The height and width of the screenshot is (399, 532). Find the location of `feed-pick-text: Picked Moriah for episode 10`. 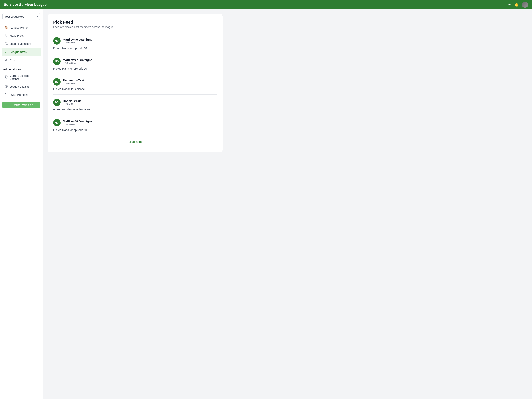

feed-pick-text: Picked Moriah for episode 10 is located at coordinates (135, 89).